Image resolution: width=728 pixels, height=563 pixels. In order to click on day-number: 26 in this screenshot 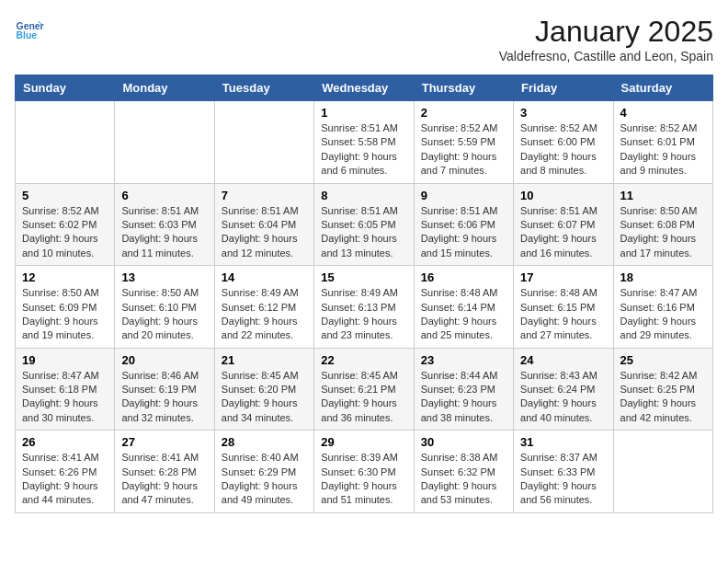, I will do `click(64, 442)`.